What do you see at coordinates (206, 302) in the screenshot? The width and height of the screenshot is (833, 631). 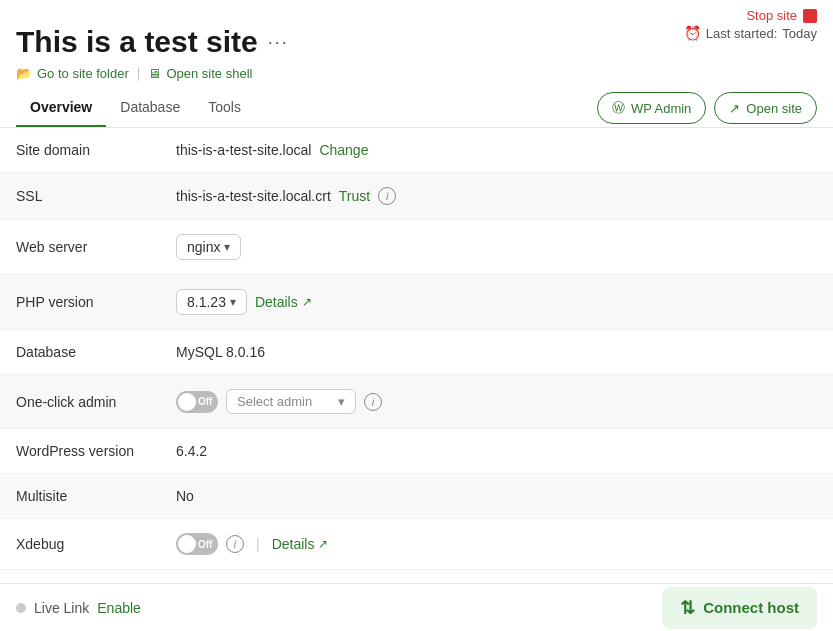 I see `php-version-value: 8.1.23` at bounding box center [206, 302].